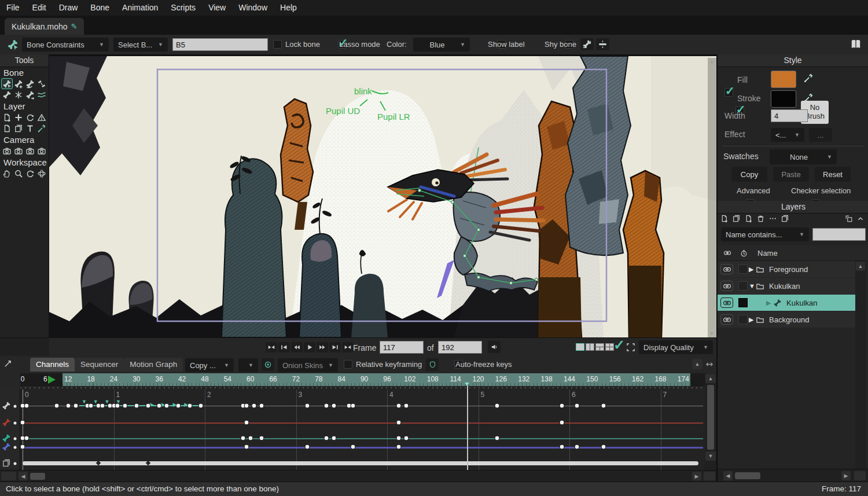 This screenshot has width=868, height=496. What do you see at coordinates (44, 27) in the screenshot?
I see `document-tab: Kukulkan.moho ✎` at bounding box center [44, 27].